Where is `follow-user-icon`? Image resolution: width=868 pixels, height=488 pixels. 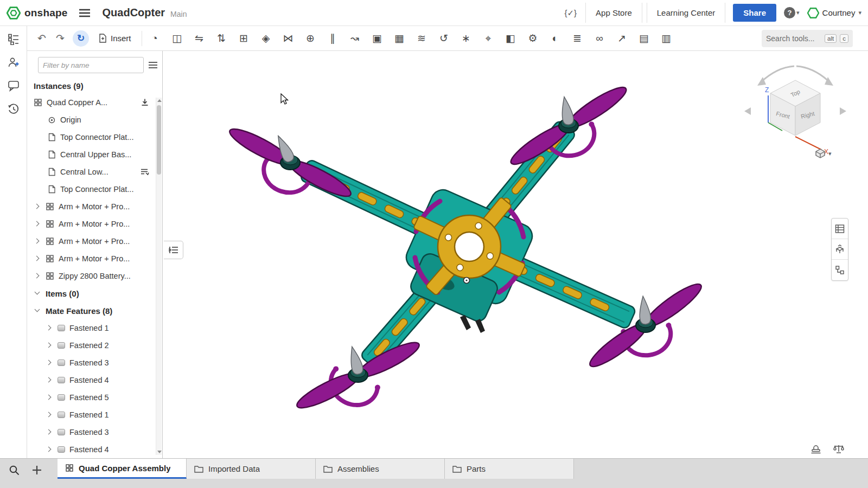 follow-user-icon is located at coordinates (14, 62).